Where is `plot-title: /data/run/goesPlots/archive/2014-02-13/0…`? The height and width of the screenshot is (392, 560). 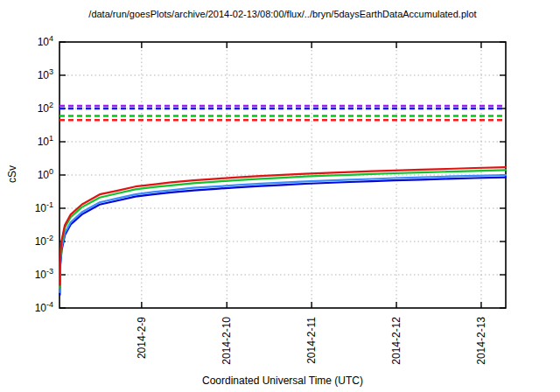
plot-title: /data/run/goesPlots/archive/2014-02-13/0… is located at coordinates (283, 14).